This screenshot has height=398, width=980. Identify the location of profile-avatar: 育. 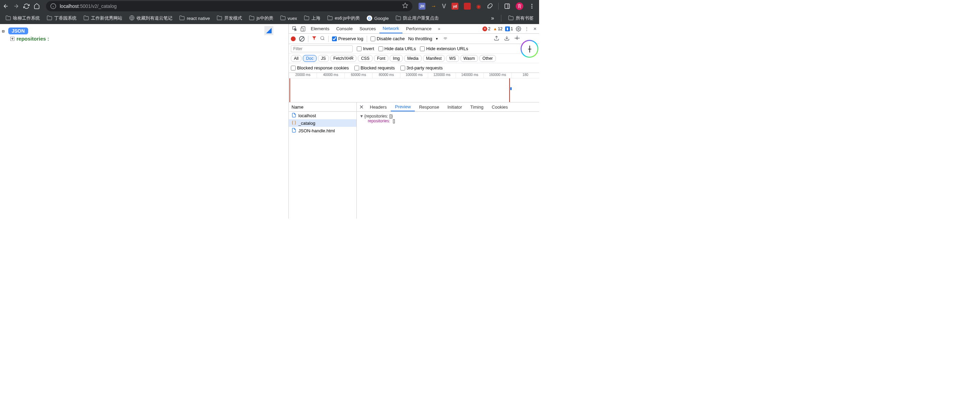
(520, 6).